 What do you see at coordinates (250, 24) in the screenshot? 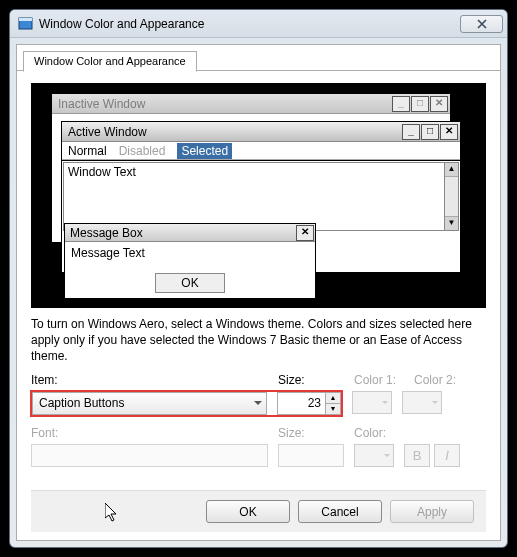
I see `window-title: Window Color and Appearance` at bounding box center [250, 24].